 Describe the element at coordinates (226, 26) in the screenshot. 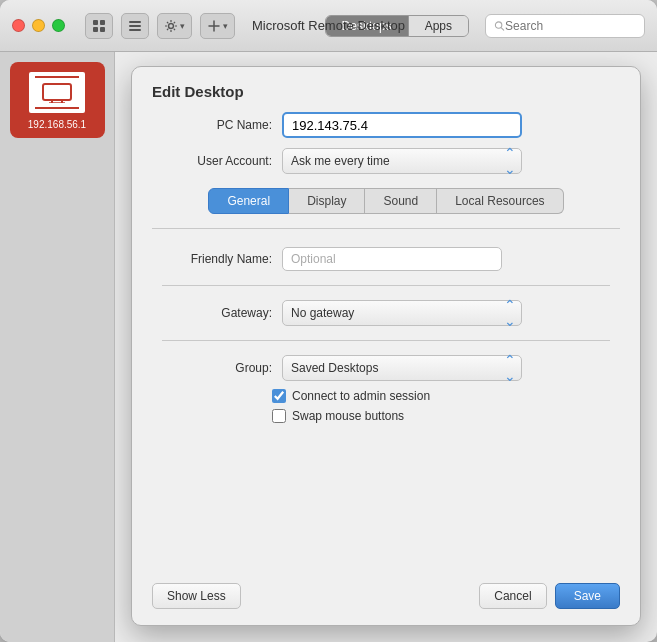

I see `add-dropdown-arrow: ▾` at that location.